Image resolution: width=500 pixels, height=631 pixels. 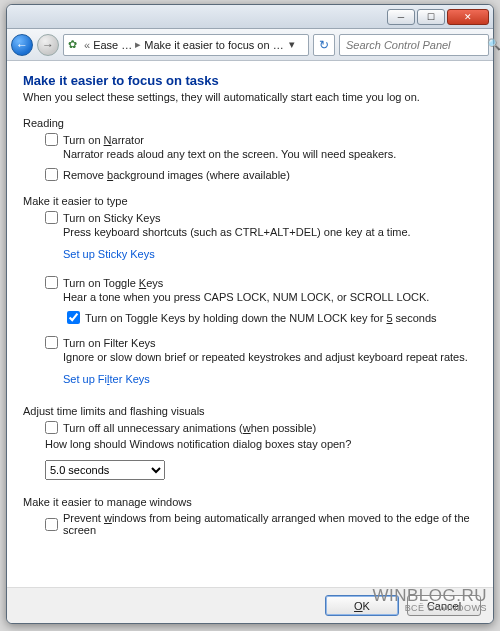 What do you see at coordinates (261, 174) in the screenshot?
I see `option-remove-bg: Remove background images (where availabl…` at bounding box center [261, 174].